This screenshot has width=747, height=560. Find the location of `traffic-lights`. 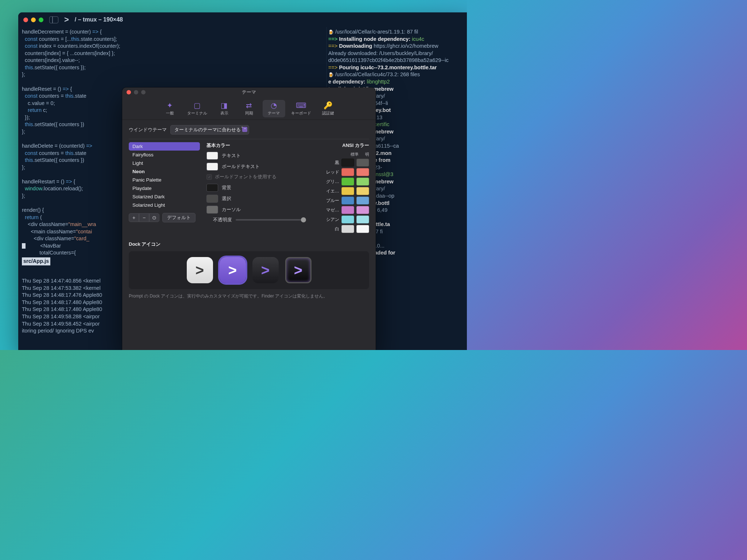

traffic-lights is located at coordinates (34, 20).